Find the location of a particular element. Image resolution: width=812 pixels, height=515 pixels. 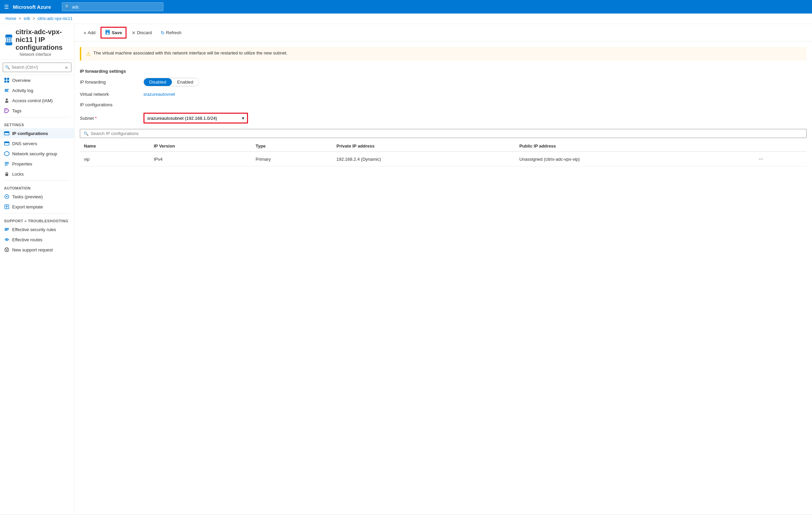

add-icon: + is located at coordinates (85, 33).